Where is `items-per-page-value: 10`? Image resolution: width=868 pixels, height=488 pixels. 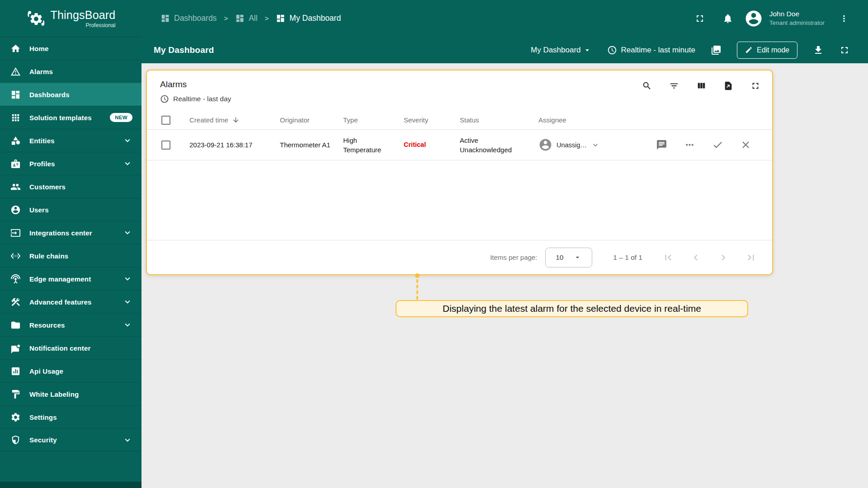 items-per-page-value: 10 is located at coordinates (560, 258).